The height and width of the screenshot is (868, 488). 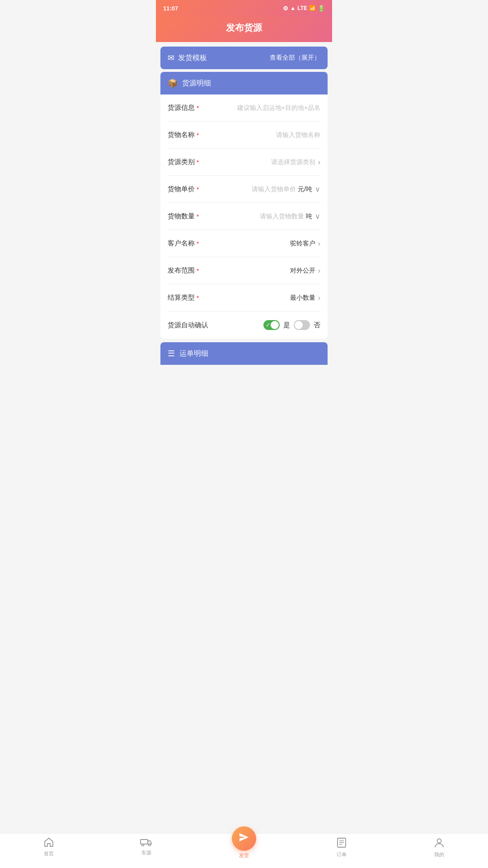 What do you see at coordinates (286, 8) in the screenshot?
I see `settings-icon: ⚙` at bounding box center [286, 8].